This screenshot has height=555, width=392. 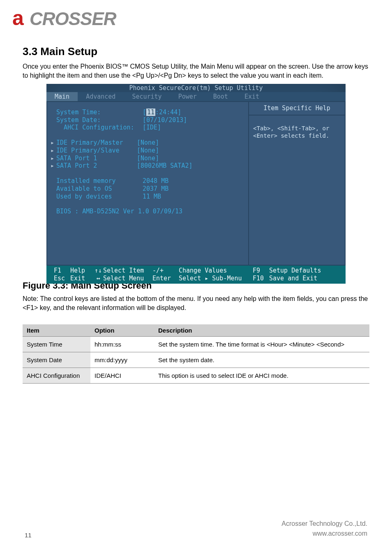 What do you see at coordinates (57, 360) in the screenshot?
I see `cell-item: System Date` at bounding box center [57, 360].